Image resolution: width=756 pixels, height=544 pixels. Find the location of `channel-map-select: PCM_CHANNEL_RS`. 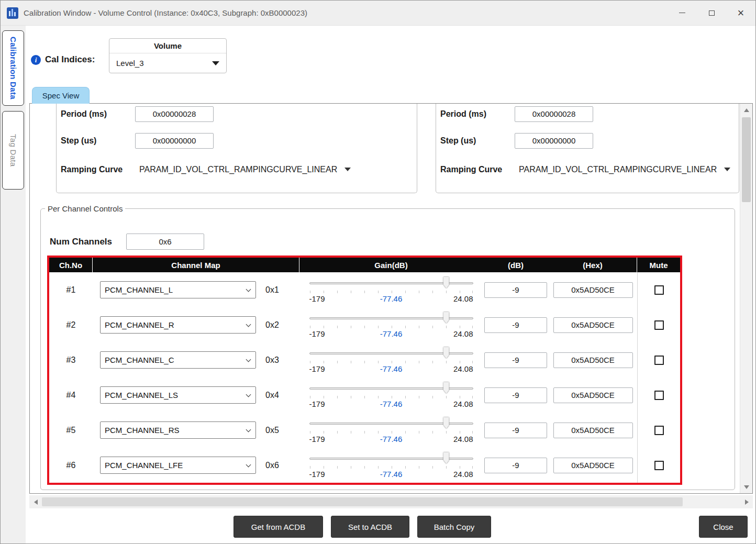

channel-map-select: PCM_CHANNEL_RS is located at coordinates (178, 430).